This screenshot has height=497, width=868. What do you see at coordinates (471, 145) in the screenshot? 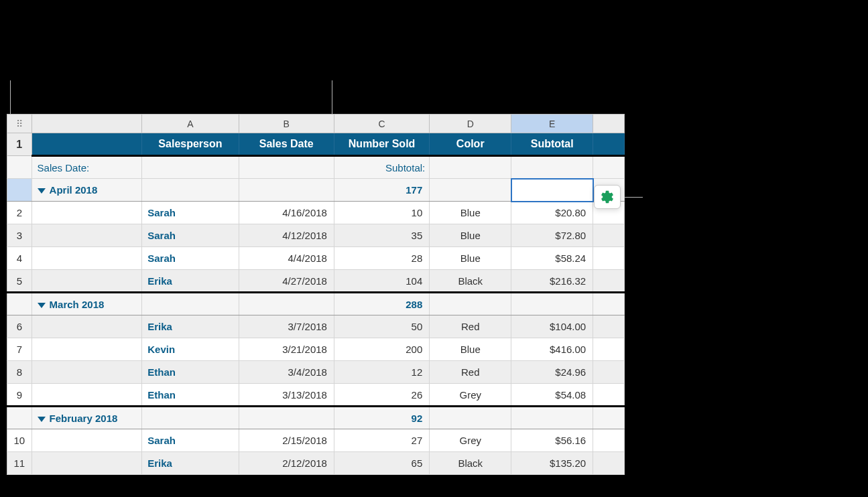
I see `header-color: Color` at bounding box center [471, 145].